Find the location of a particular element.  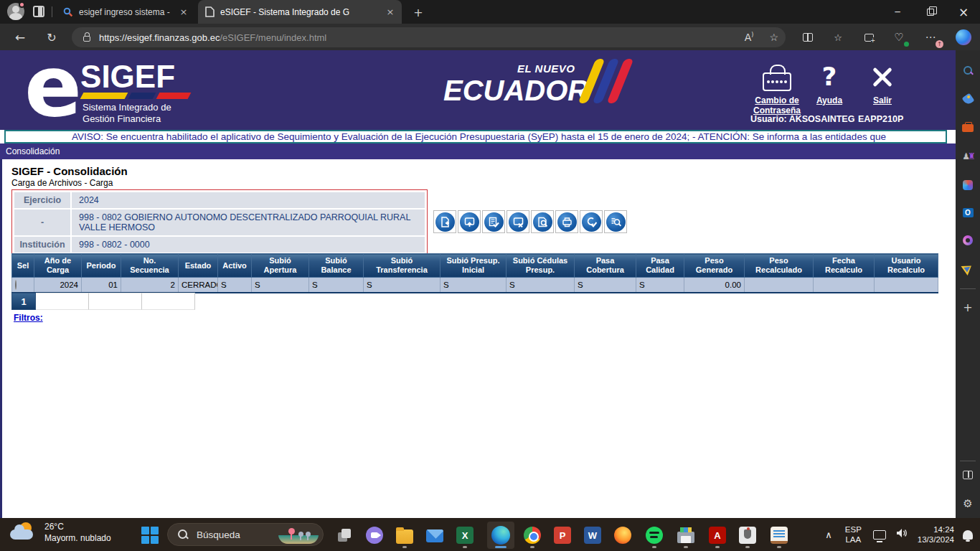

view-details-button is located at coordinates (542, 222).